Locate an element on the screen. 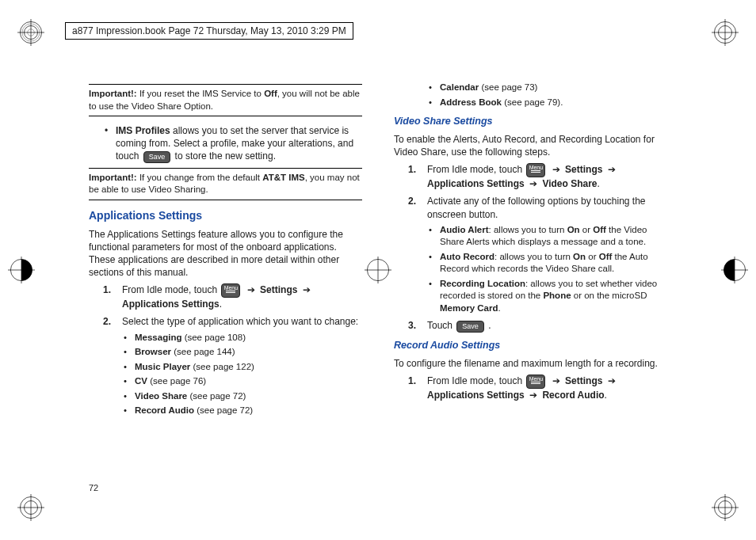  important-text: If you reset the IMS Service to is located at coordinates (201, 93).